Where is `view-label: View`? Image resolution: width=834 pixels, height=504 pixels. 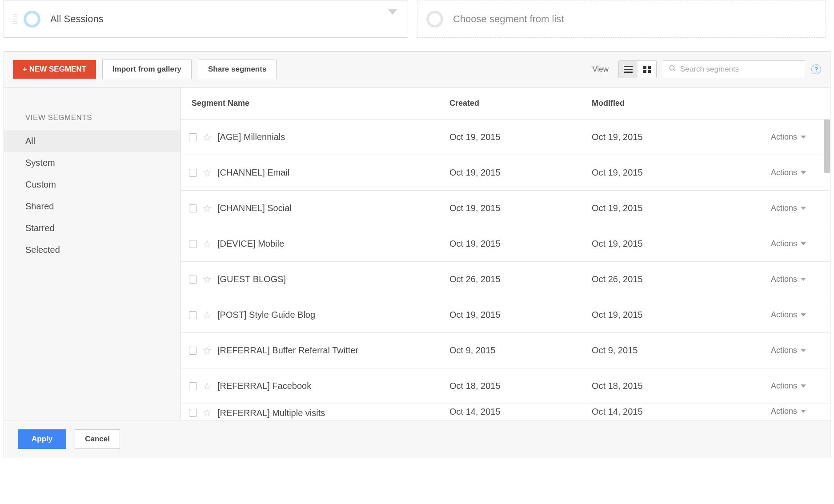 view-label: View is located at coordinates (600, 69).